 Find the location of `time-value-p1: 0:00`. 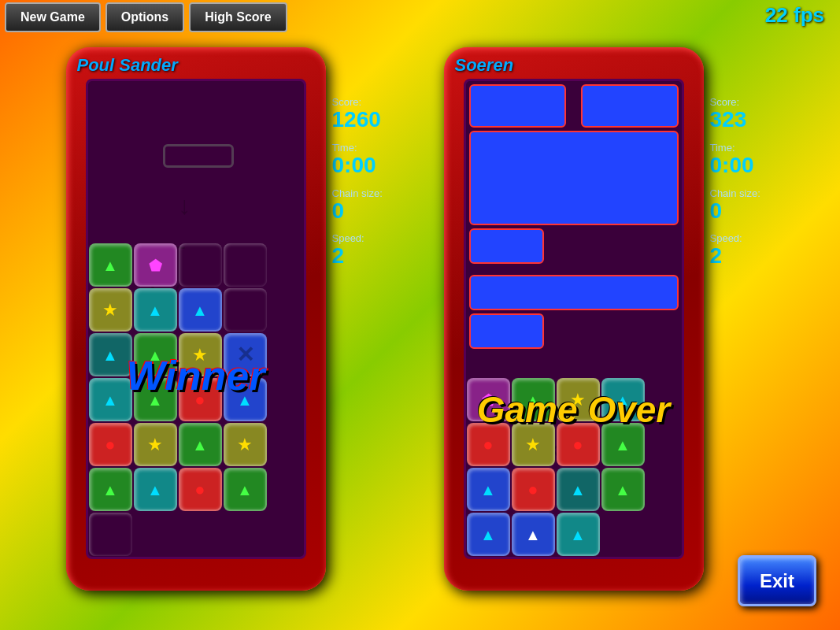

time-value-p1: 0:00 is located at coordinates (361, 165).